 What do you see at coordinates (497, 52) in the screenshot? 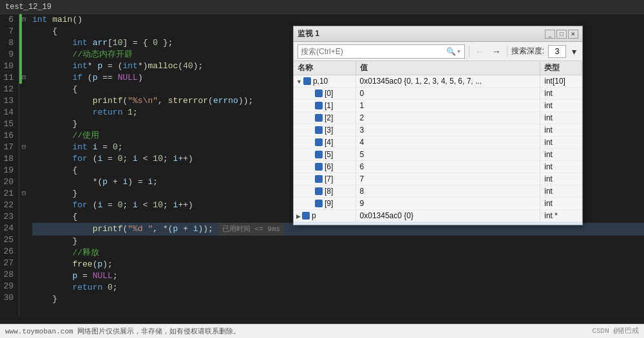
I see `nav-forward-button: →` at bounding box center [497, 52].